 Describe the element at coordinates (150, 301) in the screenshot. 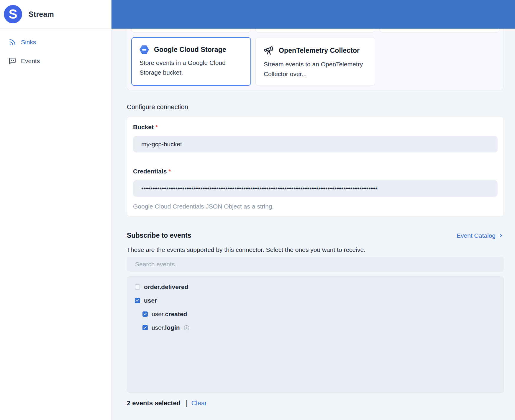

I see `event-label: user` at that location.